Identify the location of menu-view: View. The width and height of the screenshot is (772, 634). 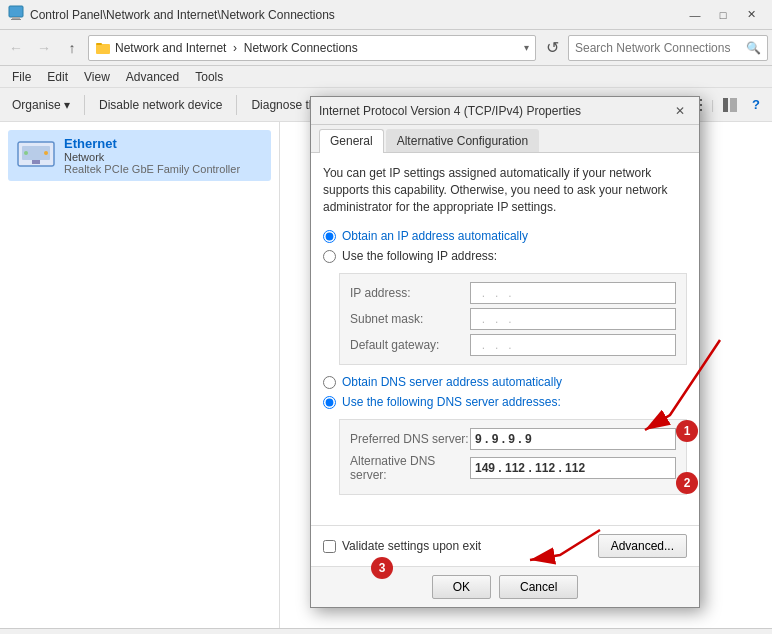
(97, 77).